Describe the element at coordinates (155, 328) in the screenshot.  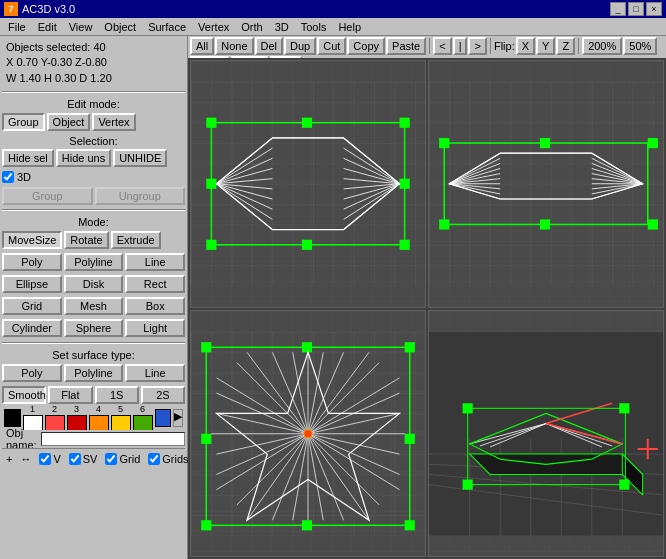
I see `light-button: Light` at that location.